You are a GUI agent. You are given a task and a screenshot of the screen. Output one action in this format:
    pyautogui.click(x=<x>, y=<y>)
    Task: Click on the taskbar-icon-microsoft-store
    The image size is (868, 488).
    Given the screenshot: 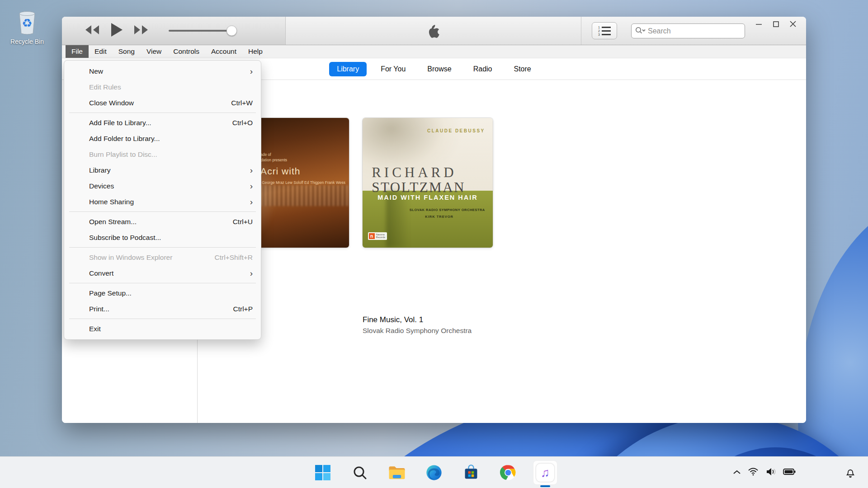 What is the action you would take?
    pyautogui.click(x=471, y=473)
    